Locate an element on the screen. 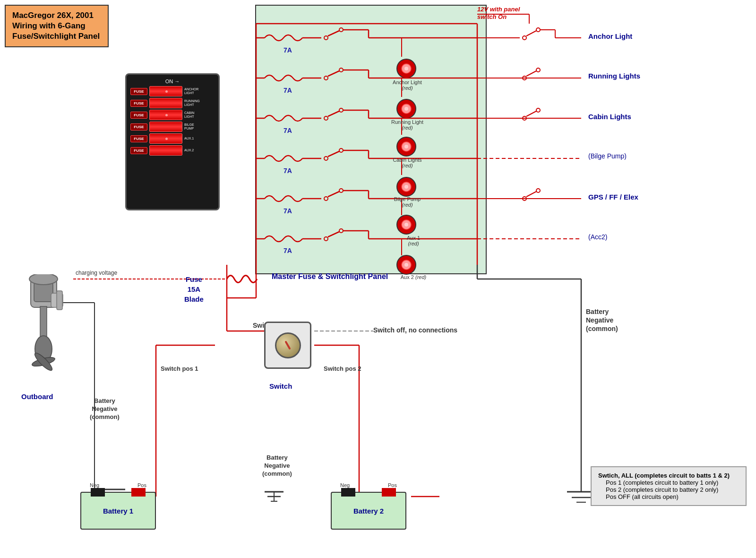 This screenshot has width=756, height=558. legend-all: Swtich, ALL (completes circuit to batts … is located at coordinates (669, 476).